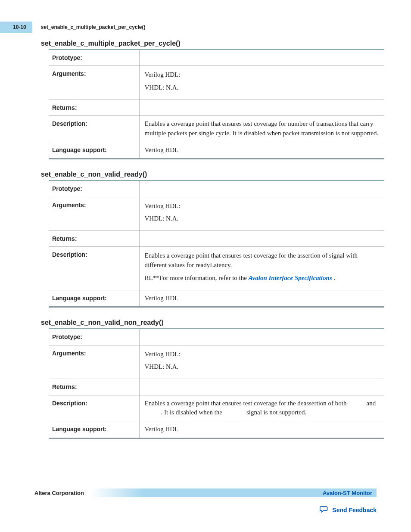 The image size is (411, 532). What do you see at coordinates (347, 493) in the screenshot?
I see `footer-section-title: Avalon-ST Monitor` at bounding box center [347, 493].